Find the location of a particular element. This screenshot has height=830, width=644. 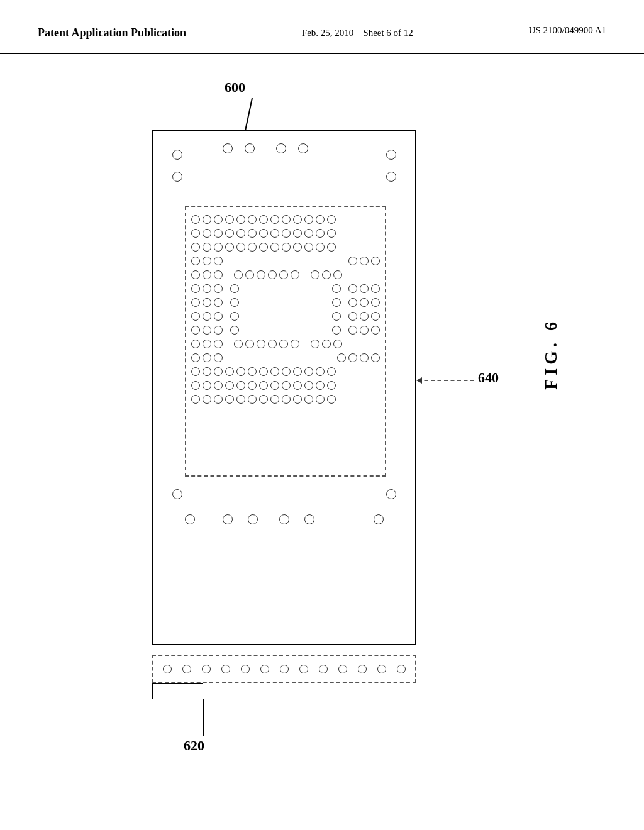

figure-label: FIG. 6 is located at coordinates (551, 354).